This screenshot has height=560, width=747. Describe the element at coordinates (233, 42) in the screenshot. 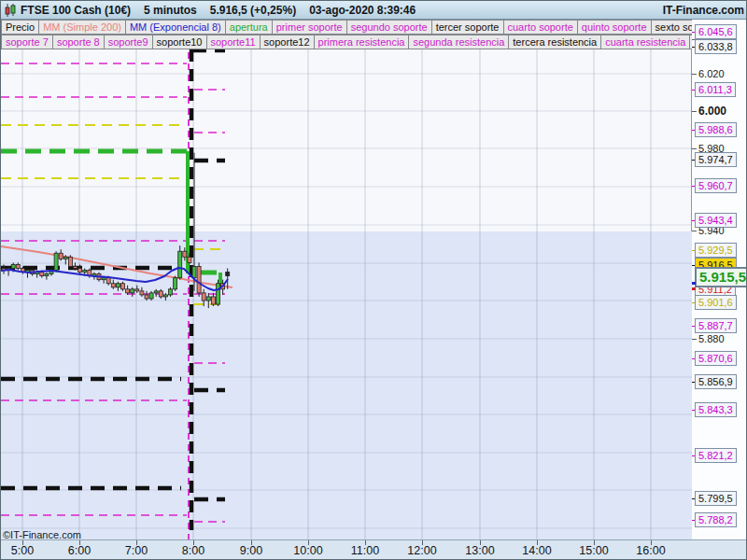

I see `legend-chip-r2-4: soporte11` at that location.